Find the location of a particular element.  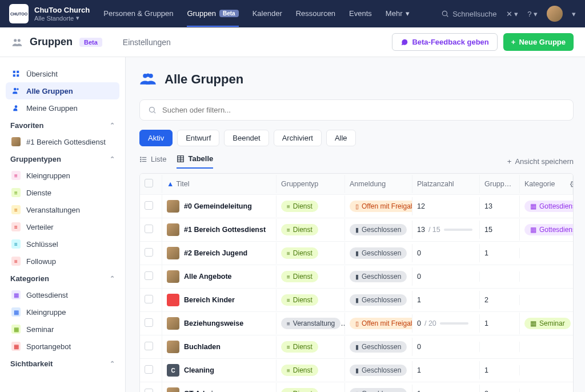

search-icon is located at coordinates (445, 14).